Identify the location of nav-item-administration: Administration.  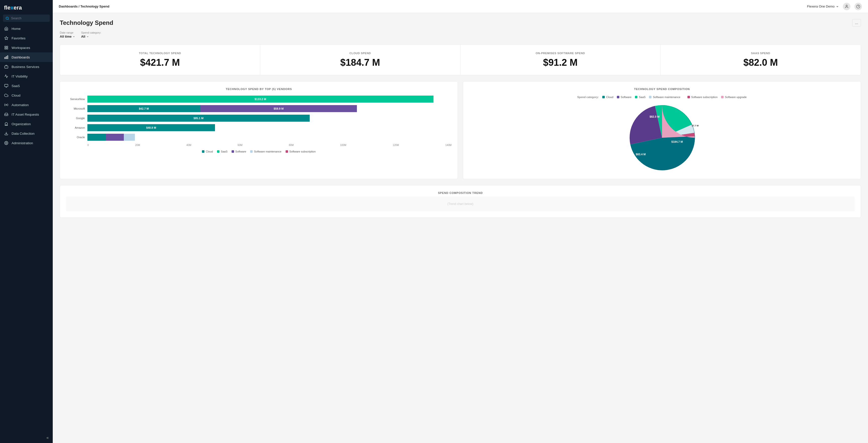
(26, 143).